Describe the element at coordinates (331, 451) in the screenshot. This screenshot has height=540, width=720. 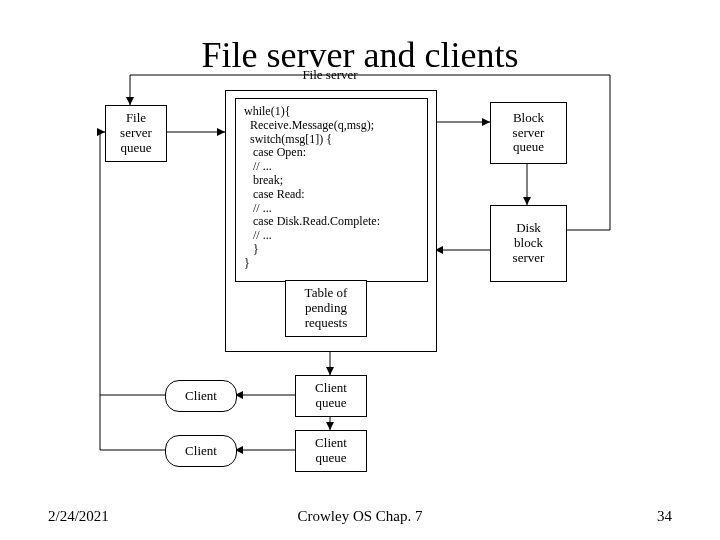
I see `client-queue2-box: Client queue` at that location.